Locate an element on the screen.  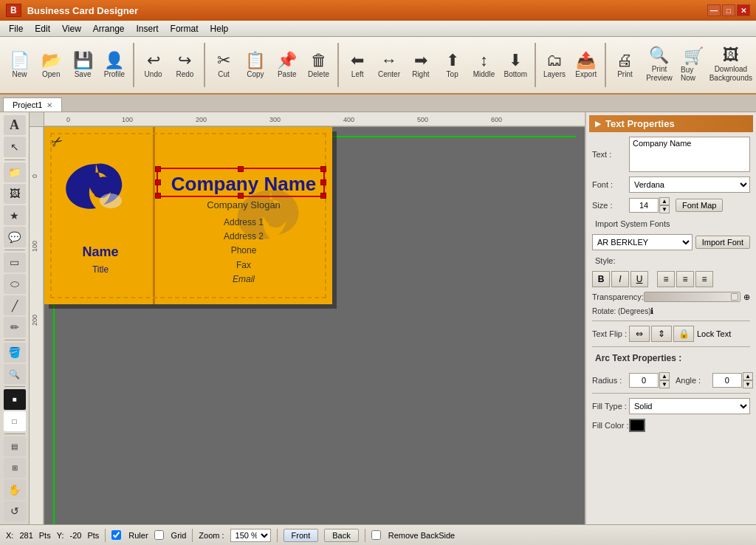
copy-button: 📋 Copy is located at coordinates (255, 65).